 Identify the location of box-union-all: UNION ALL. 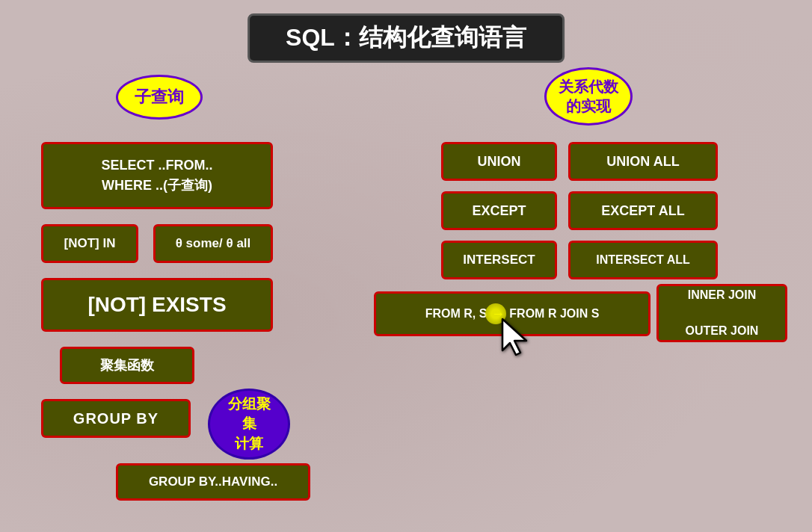
(643, 161).